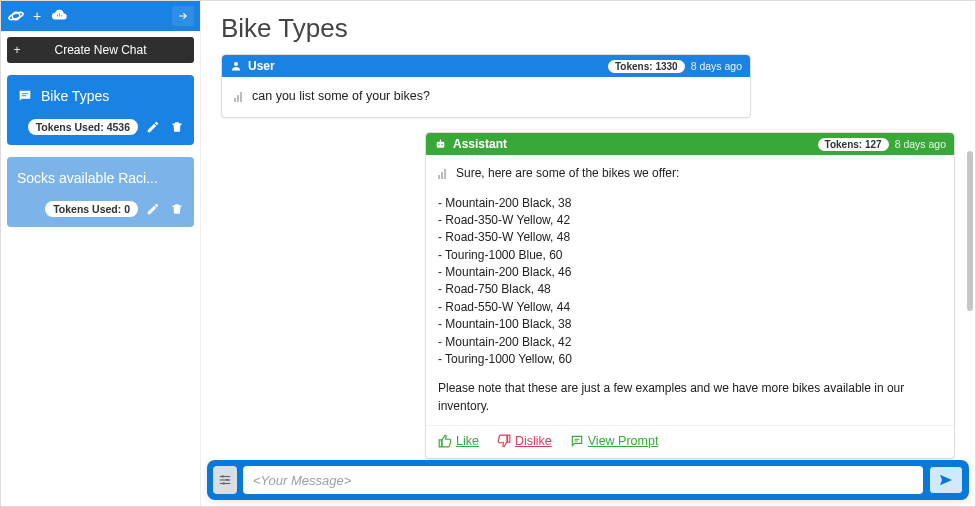  What do you see at coordinates (690, 238) in the screenshot?
I see `list-item: - Road-350-W Yellow, 48` at bounding box center [690, 238].